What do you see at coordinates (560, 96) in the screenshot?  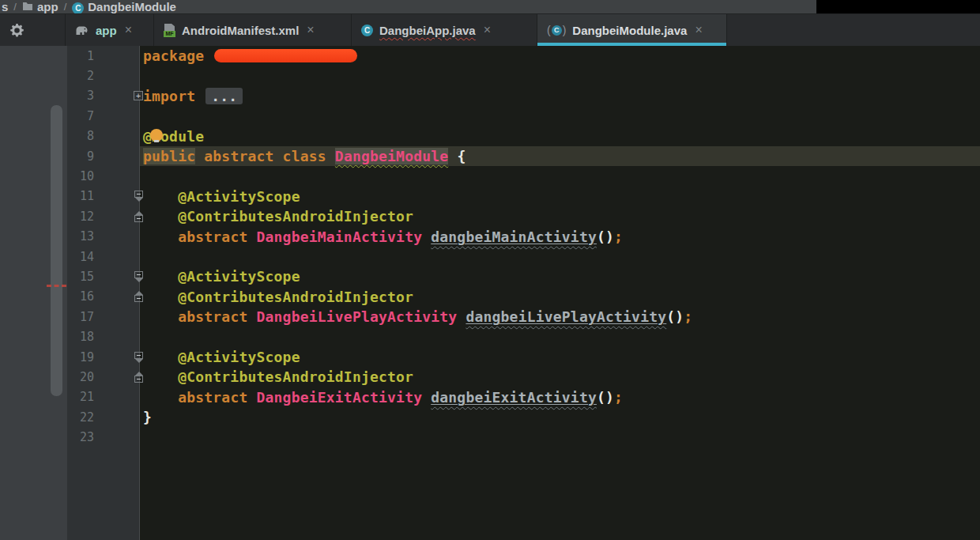 I see `code-line-text: import ...` at bounding box center [560, 96].